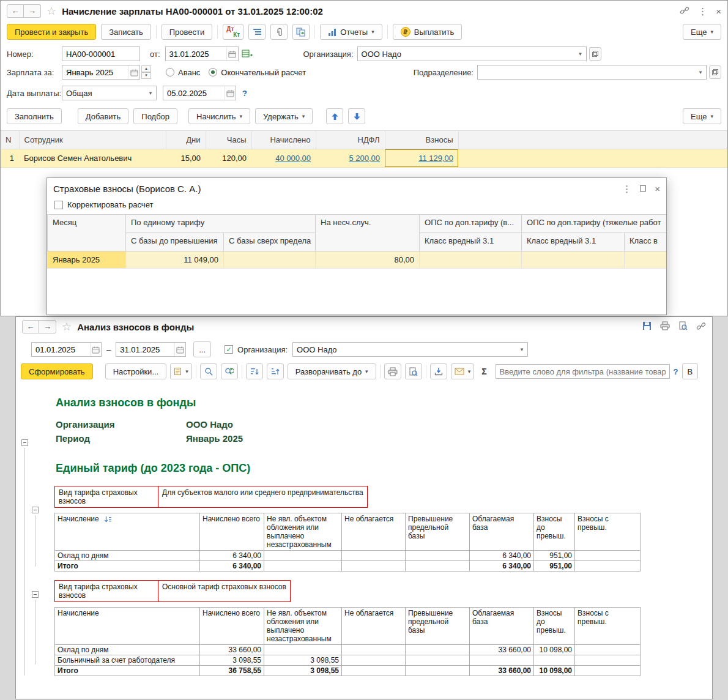  What do you see at coordinates (647, 327) in the screenshot?
I see `save-icon` at bounding box center [647, 327].